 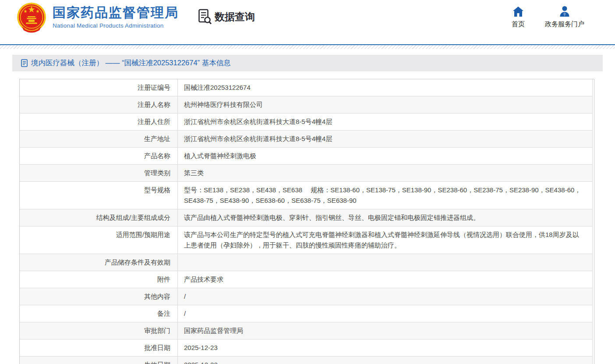 What do you see at coordinates (99, 331) in the screenshot?
I see `row-label: 审批部门` at bounding box center [99, 331].